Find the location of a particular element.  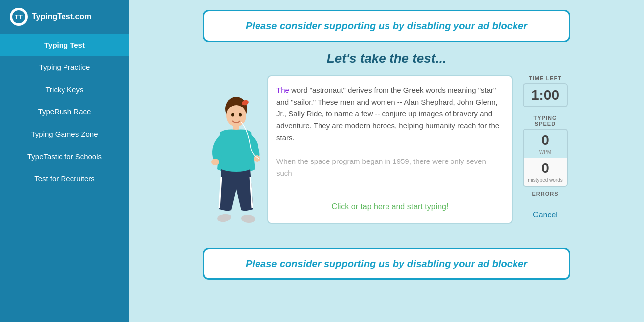

sidebar-item-tricky-keys: Tricky Keys is located at coordinates (64, 89).